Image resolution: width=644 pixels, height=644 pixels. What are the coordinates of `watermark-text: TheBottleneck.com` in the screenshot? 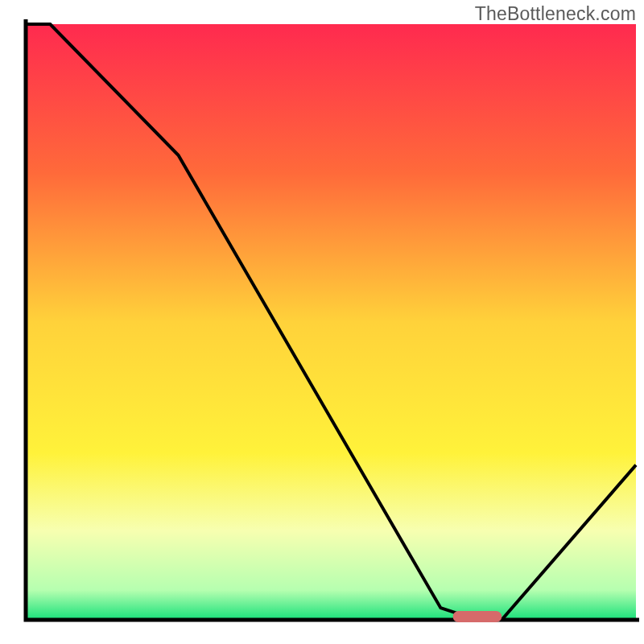 It's located at (555, 14).